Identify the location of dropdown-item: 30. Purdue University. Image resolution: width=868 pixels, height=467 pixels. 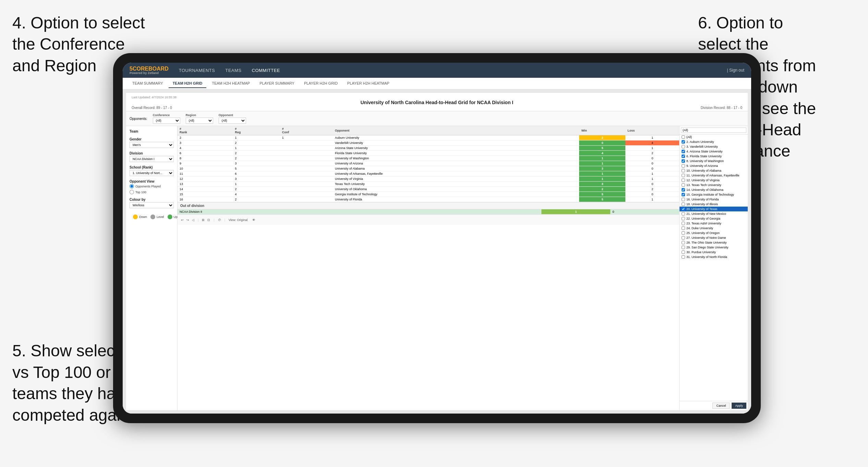
(713, 252).